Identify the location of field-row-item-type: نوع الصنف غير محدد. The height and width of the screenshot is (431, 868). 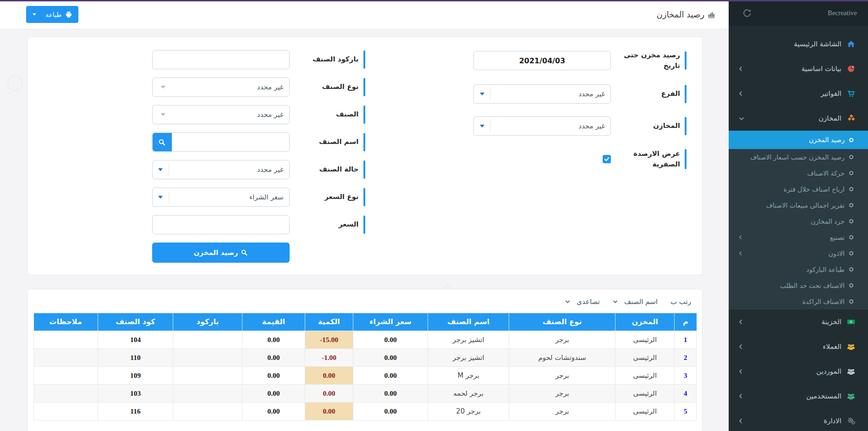
(204, 87).